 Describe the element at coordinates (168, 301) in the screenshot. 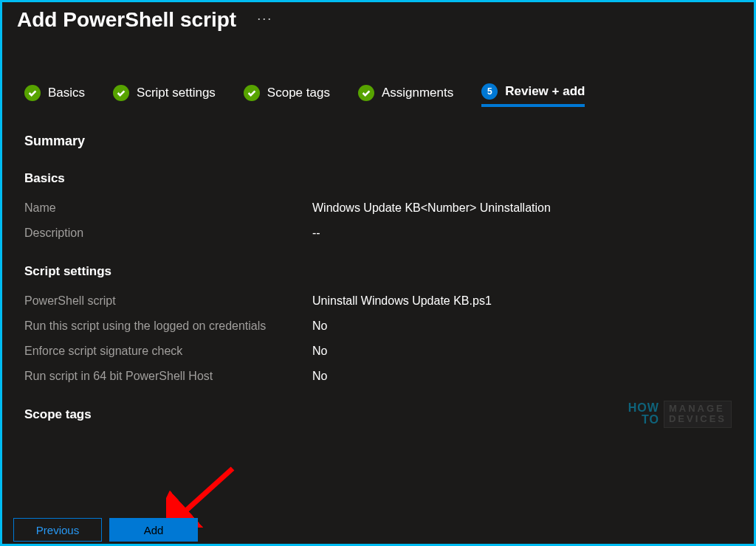

I see `kv-label: PowerShell script` at that location.